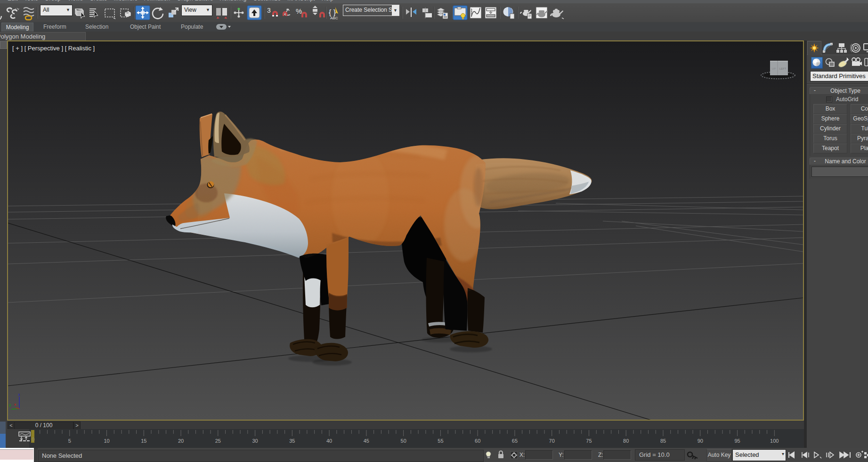 The height and width of the screenshot is (462, 868). I want to click on svg-text: 45, so click(366, 441).